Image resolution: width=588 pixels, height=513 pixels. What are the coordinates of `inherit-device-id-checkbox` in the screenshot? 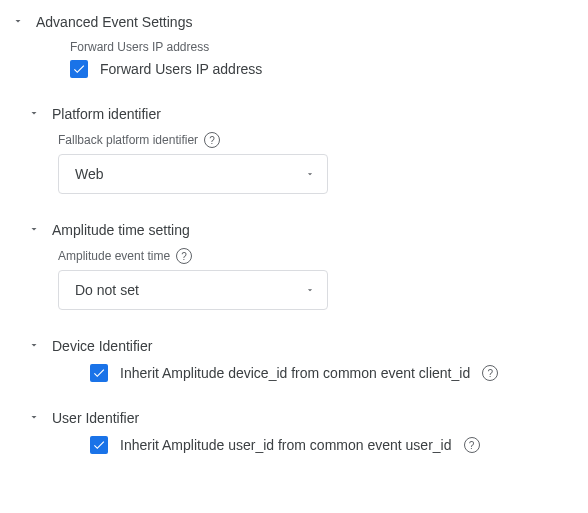 It's located at (99, 373).